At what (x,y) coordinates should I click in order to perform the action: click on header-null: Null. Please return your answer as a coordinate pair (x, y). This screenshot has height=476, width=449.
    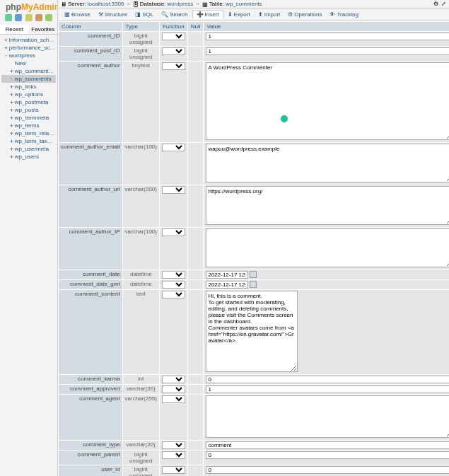
    Looking at the image, I should click on (195, 27).